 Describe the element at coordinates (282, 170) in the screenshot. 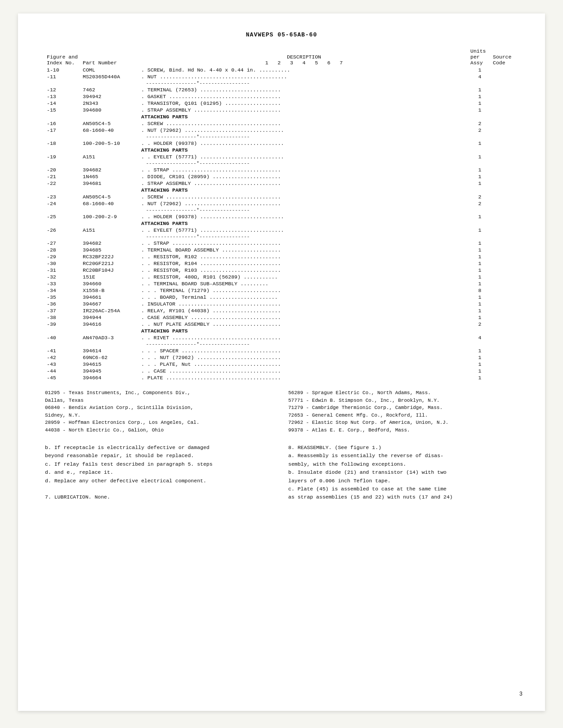

I see `table-row: -20 394682 . . STRAP ...................…` at that location.